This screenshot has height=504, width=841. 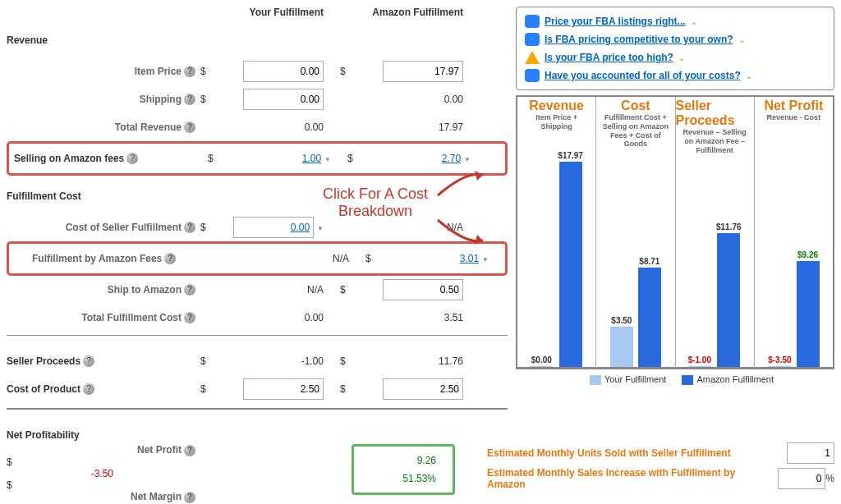 I want to click on chart-col-title: Cost, so click(x=636, y=106).